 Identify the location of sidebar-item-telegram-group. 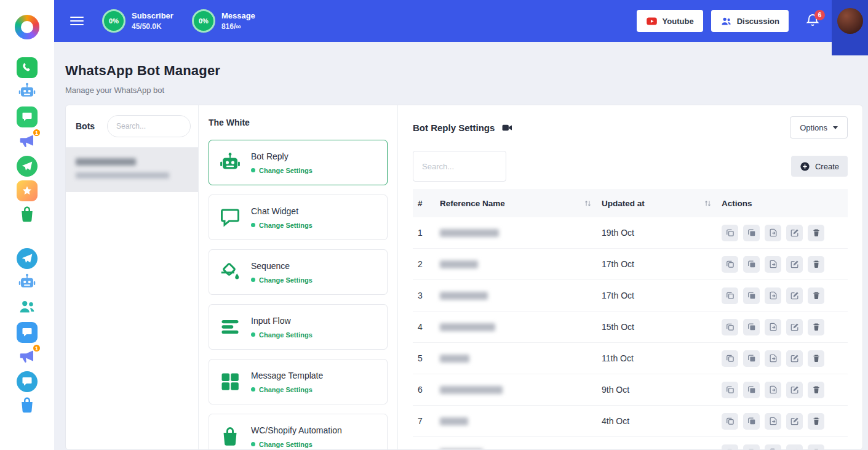
(27, 308).